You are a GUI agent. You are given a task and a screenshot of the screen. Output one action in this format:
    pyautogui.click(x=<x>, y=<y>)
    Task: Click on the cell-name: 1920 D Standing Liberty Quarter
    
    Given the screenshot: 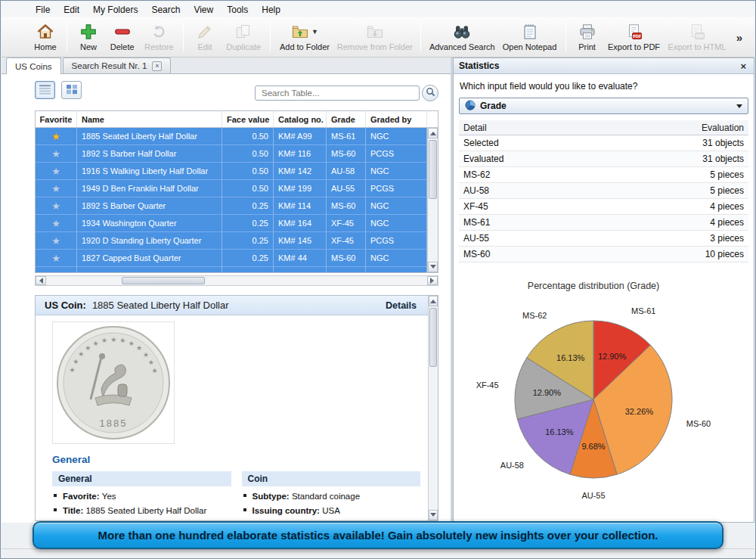 What is the action you would take?
    pyautogui.click(x=150, y=241)
    